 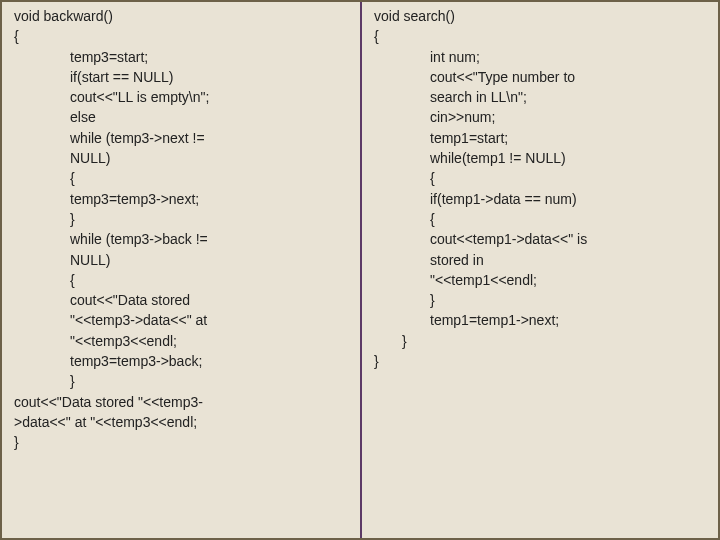 I want to click on code-line: cout<<temp1->data<<" is stored in "<<tem…, so click(x=508, y=260).